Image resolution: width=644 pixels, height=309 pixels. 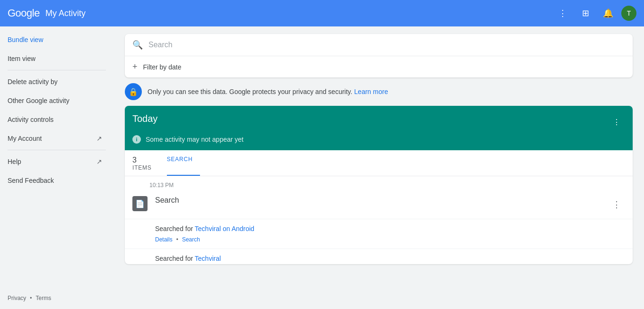 I want to click on notice-text: Some activity may not appear yet, so click(x=195, y=139).